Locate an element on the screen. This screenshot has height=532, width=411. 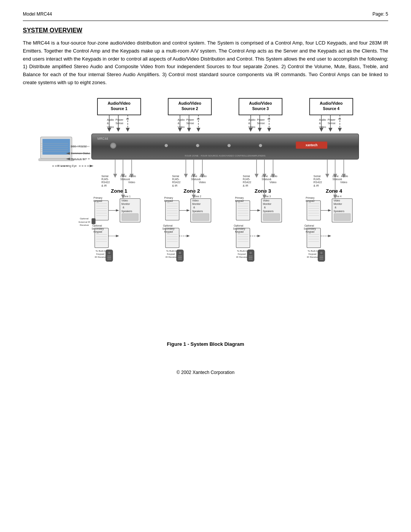
svg-text: MRC44 is located at coordinates (103, 139).